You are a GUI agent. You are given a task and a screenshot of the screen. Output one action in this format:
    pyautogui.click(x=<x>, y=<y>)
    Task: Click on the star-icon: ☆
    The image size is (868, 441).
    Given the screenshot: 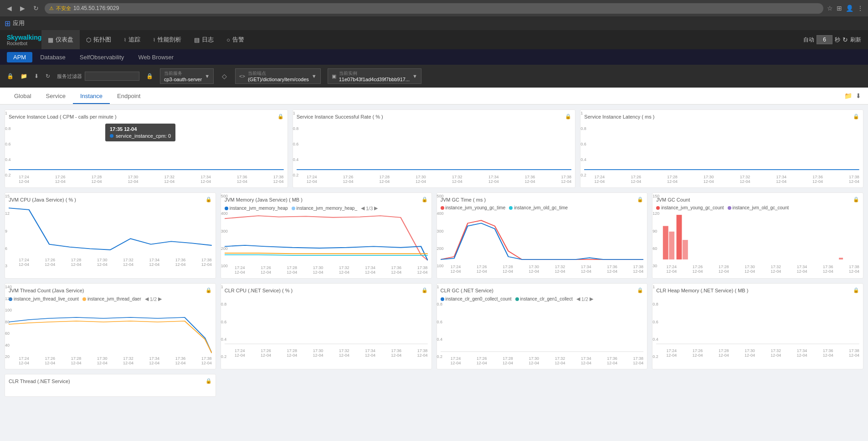 What is the action you would take?
    pyautogui.click(x=830, y=8)
    